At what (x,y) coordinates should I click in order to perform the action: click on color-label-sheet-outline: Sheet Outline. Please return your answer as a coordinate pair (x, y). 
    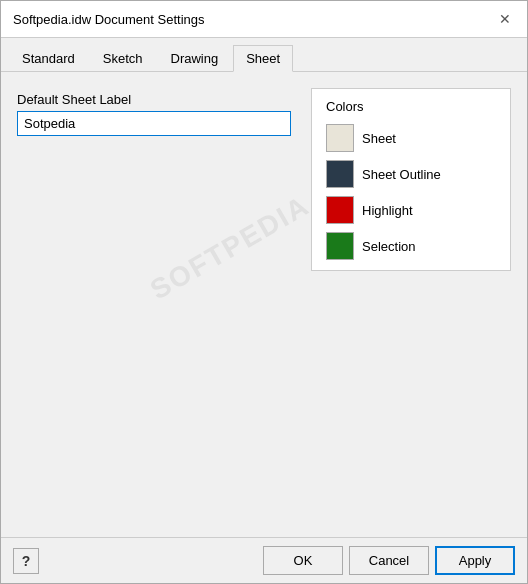
    Looking at the image, I should click on (402, 174).